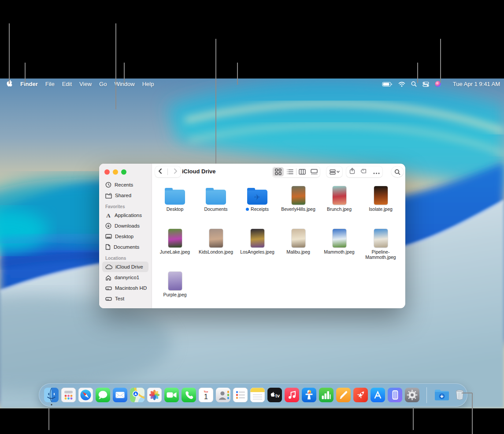 The width and height of the screenshot is (504, 434). I want to click on sidebar-item-downloads: Downloads, so click(125, 226).